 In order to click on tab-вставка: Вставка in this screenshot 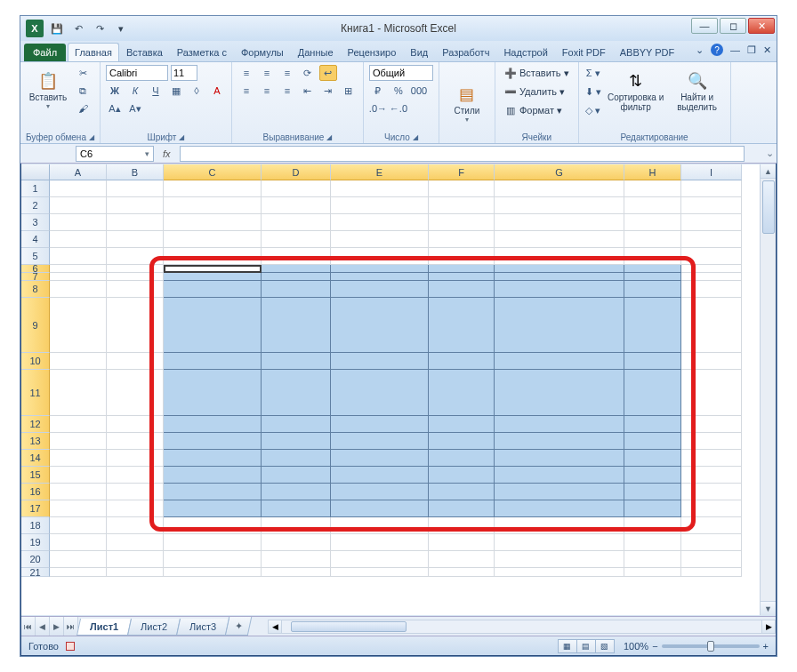, I will do `click(144, 52)`.